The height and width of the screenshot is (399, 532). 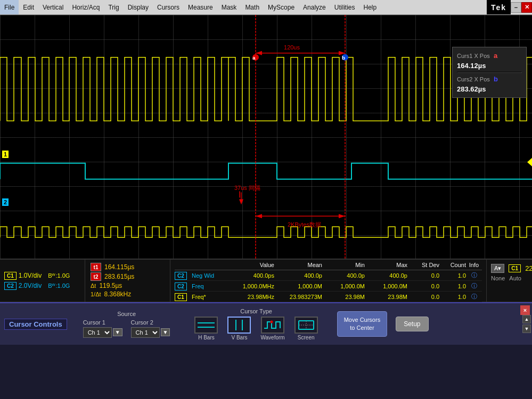 I want to click on cursor1-source-select: Ch 1 Ch 2, so click(x=97, y=332).